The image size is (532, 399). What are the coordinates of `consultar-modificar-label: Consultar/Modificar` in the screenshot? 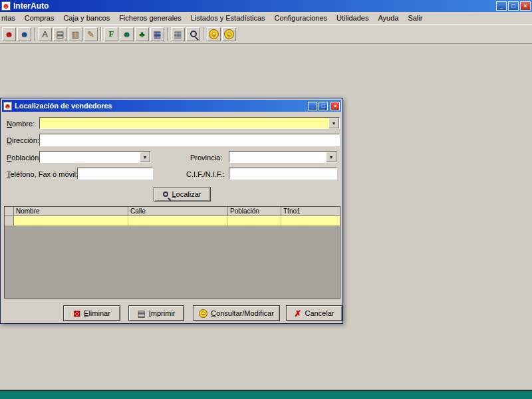 It's located at (242, 313).